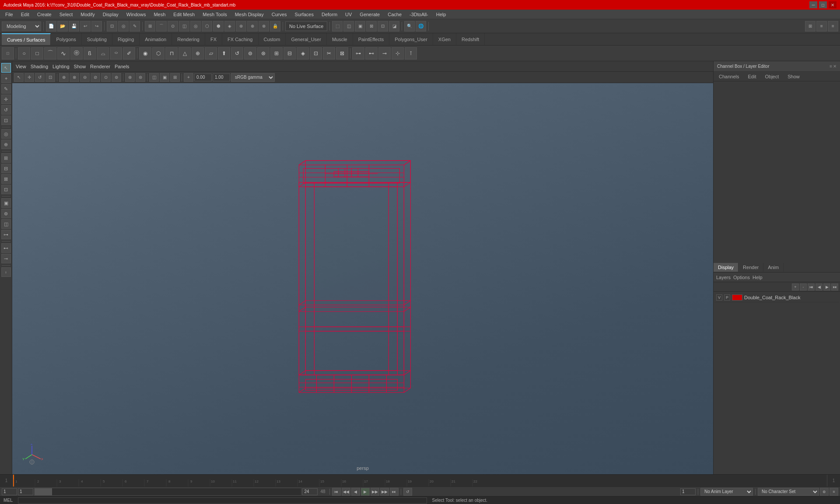 This screenshot has width=840, height=504. Describe the element at coordinates (795, 287) in the screenshot. I see `layer-new-btn: +` at that location.